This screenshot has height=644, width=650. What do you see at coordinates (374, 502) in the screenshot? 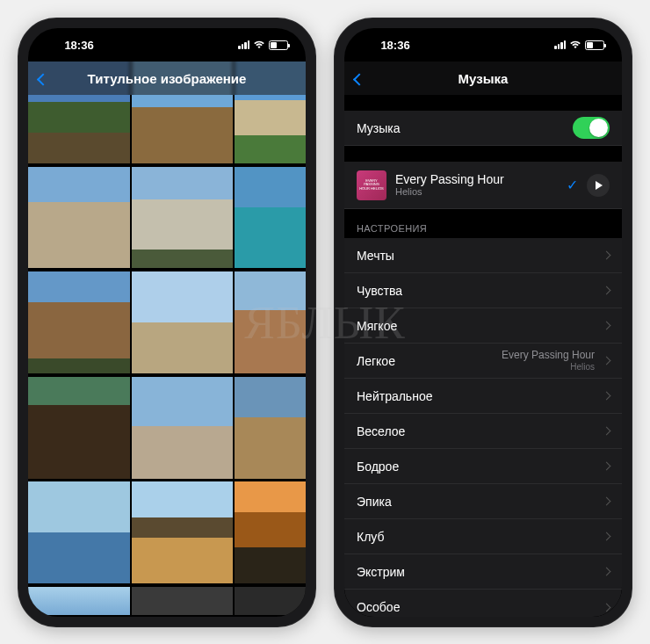
I see `mood-label: Эпика` at bounding box center [374, 502].